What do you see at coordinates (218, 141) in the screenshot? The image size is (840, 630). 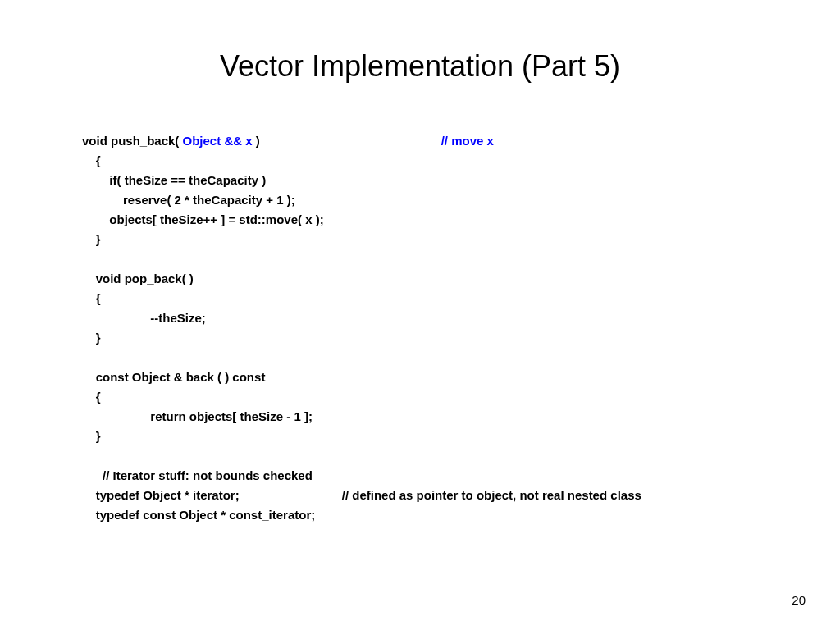 I see `code-highlight: Object && x` at bounding box center [218, 141].